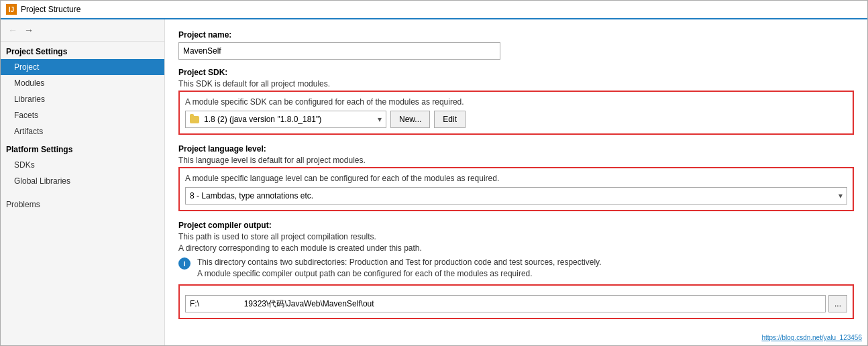 The height and width of the screenshot is (346, 868). Describe the element at coordinates (517, 304) in the screenshot. I see `compiler-output-row: ...` at that location.